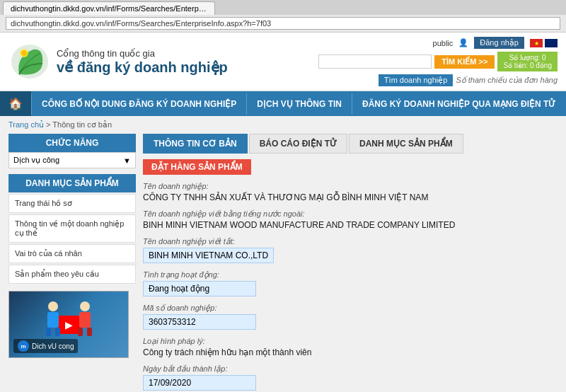 The height and width of the screenshot is (392, 566). Describe the element at coordinates (200, 322) in the screenshot. I see `ma-so-value: 3603753312` at that location.